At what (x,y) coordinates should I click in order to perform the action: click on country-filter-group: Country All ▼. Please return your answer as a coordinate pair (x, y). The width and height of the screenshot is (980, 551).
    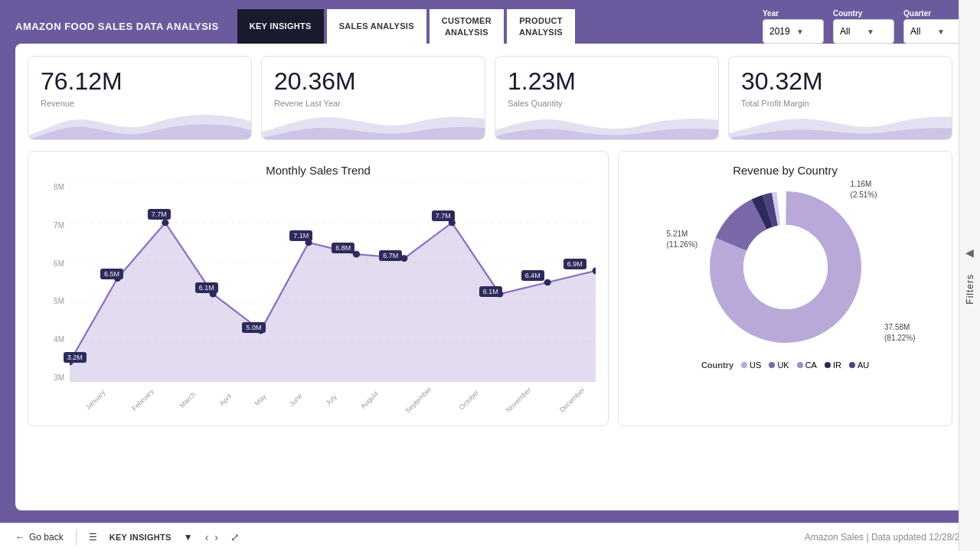
    Looking at the image, I should click on (864, 26).